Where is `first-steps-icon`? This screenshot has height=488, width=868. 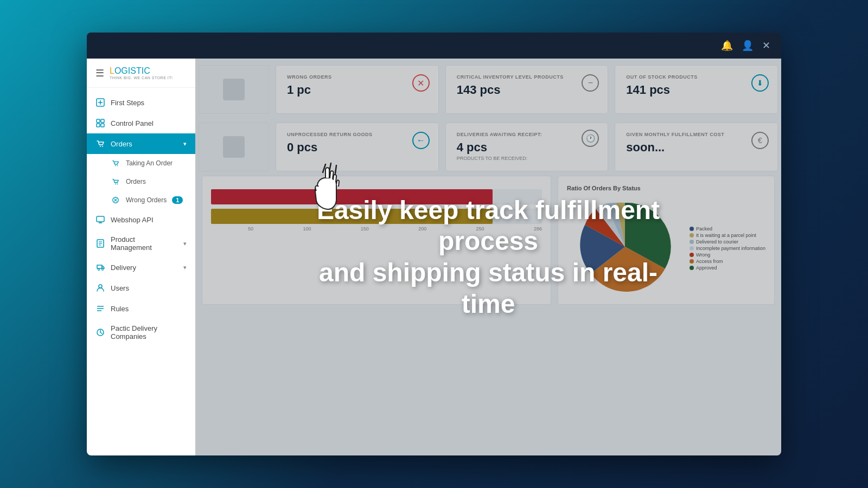
first-steps-icon is located at coordinates (100, 102).